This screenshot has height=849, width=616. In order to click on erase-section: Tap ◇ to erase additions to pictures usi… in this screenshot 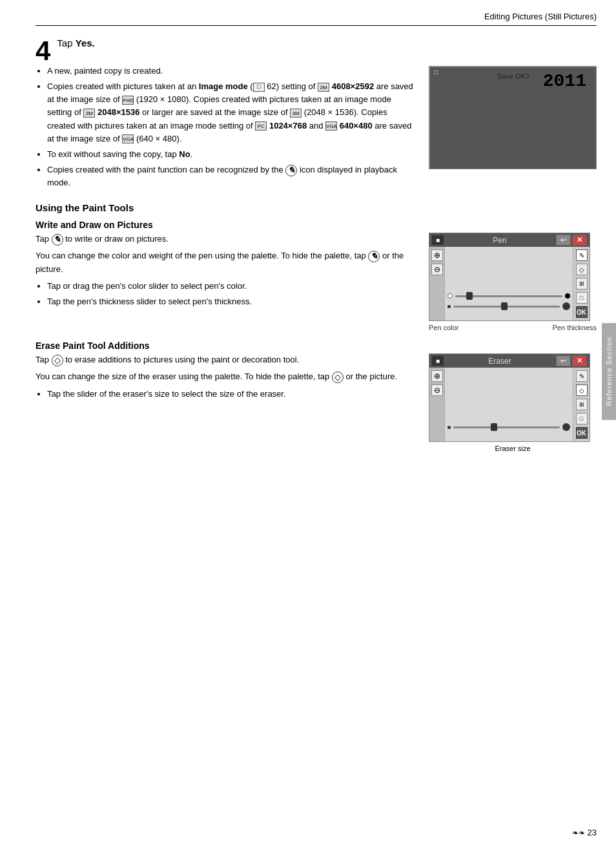, I will do `click(316, 403)`.